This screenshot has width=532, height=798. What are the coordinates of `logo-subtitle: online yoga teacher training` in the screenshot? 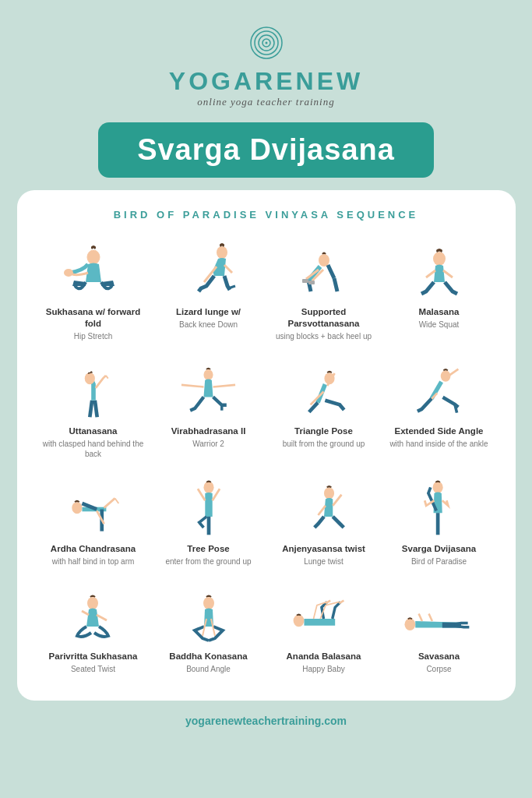 It's located at (266, 102).